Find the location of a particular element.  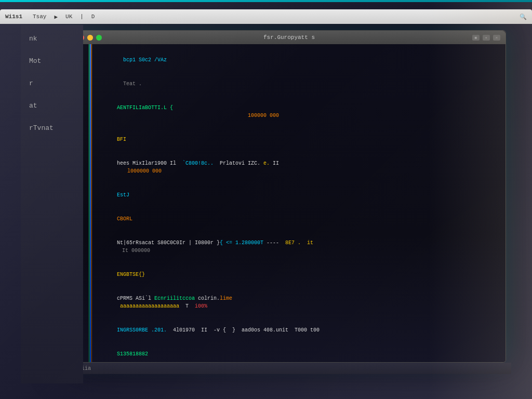

menu-tsay: Tsay is located at coordinates (39, 17).